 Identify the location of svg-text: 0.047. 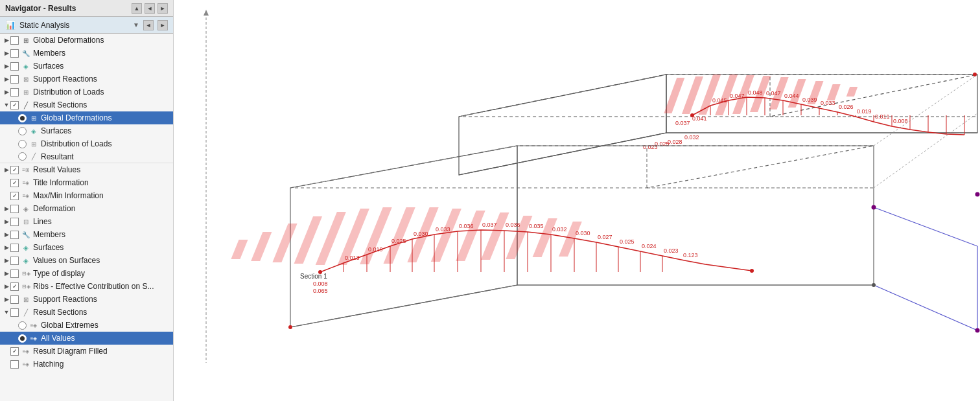
(774, 93).